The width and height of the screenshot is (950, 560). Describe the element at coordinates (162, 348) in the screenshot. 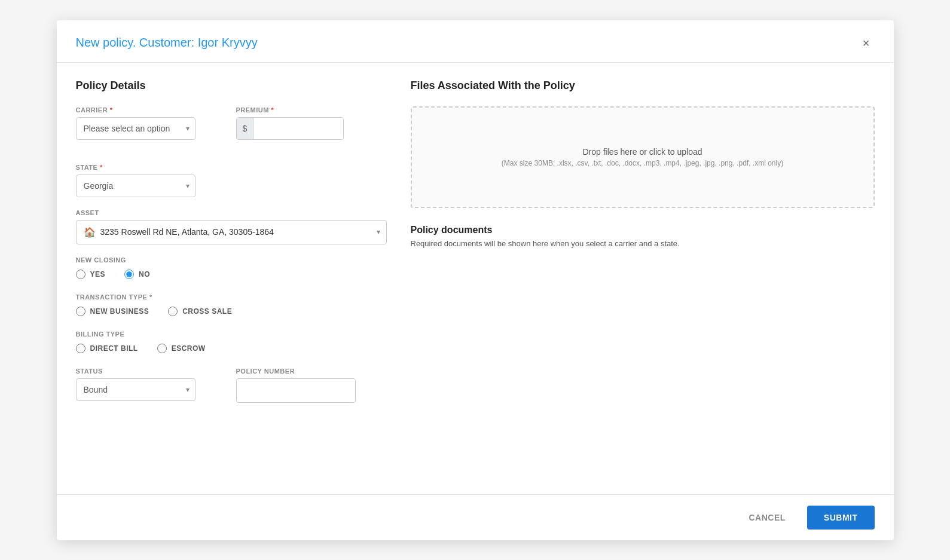

I see `billing-escrow-radio` at that location.